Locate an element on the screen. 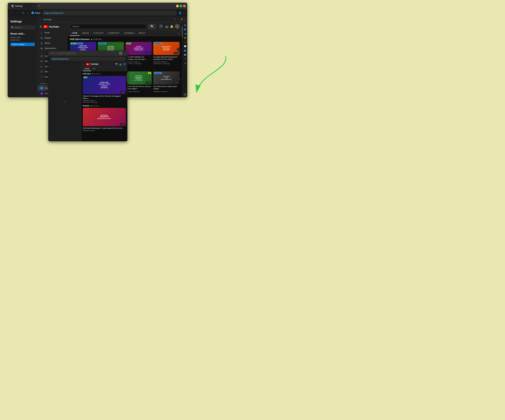 This screenshot has width=505, height=420. sidebar-item-explore: ◎ Explore is located at coordinates (53, 38).